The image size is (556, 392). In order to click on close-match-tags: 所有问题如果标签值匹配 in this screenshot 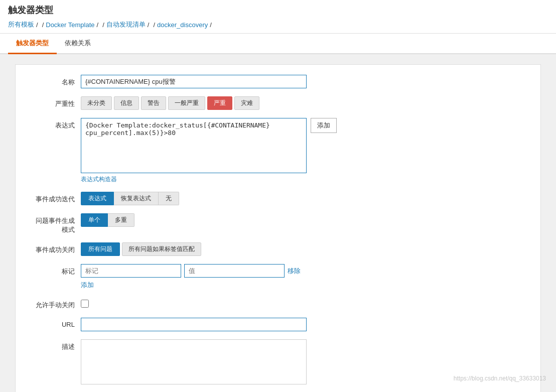, I will do `click(162, 249)`.